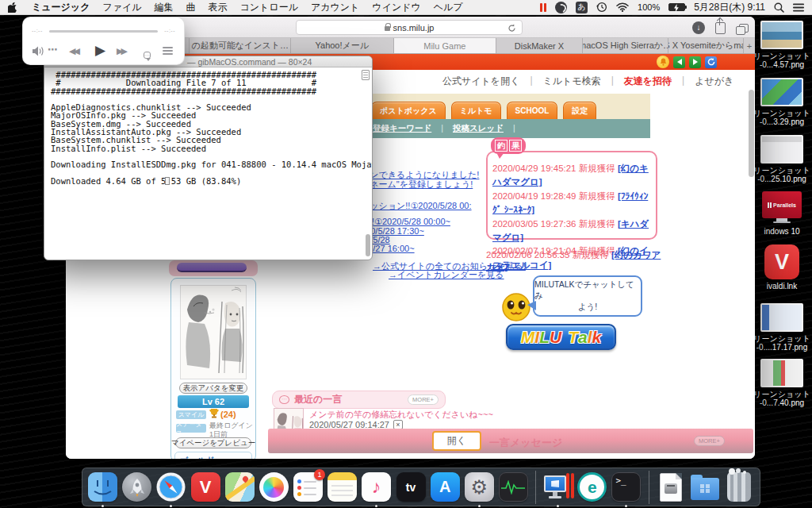  What do you see at coordinates (100, 51) in the screenshot?
I see `play-button: ▶` at bounding box center [100, 51].